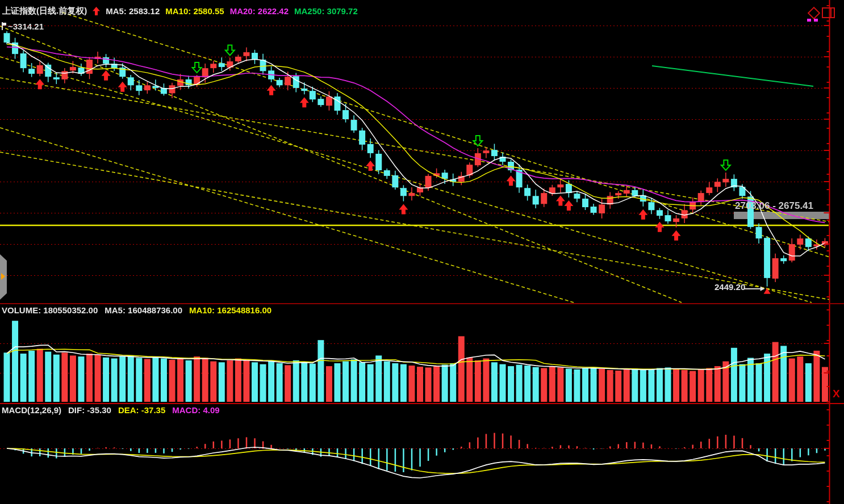  Describe the element at coordinates (231, 310) in the screenshot. I see `volume-ma10: MA10: 162548816.00` at that location.